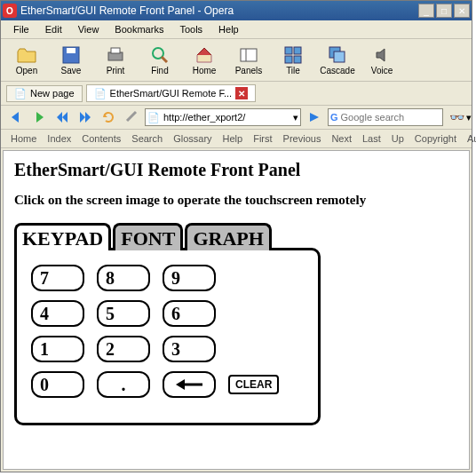  I want to click on link-first: First, so click(263, 139).